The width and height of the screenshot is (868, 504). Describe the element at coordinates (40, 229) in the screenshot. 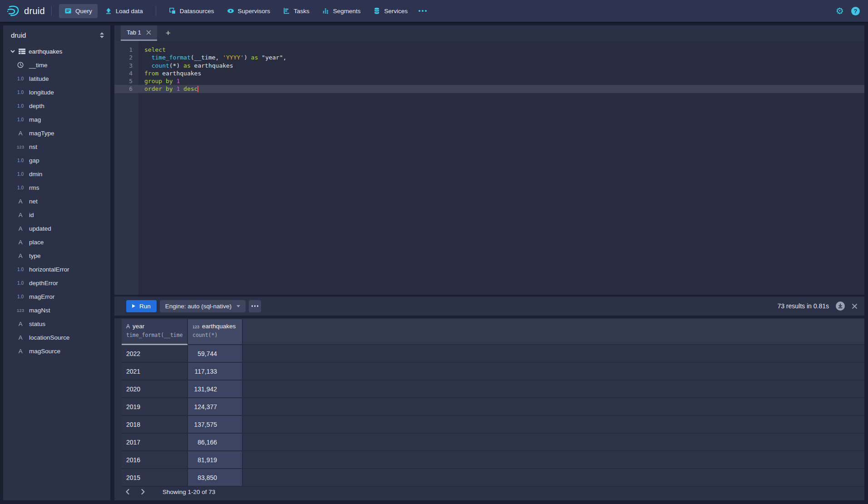

I see `column-name: updated` at that location.